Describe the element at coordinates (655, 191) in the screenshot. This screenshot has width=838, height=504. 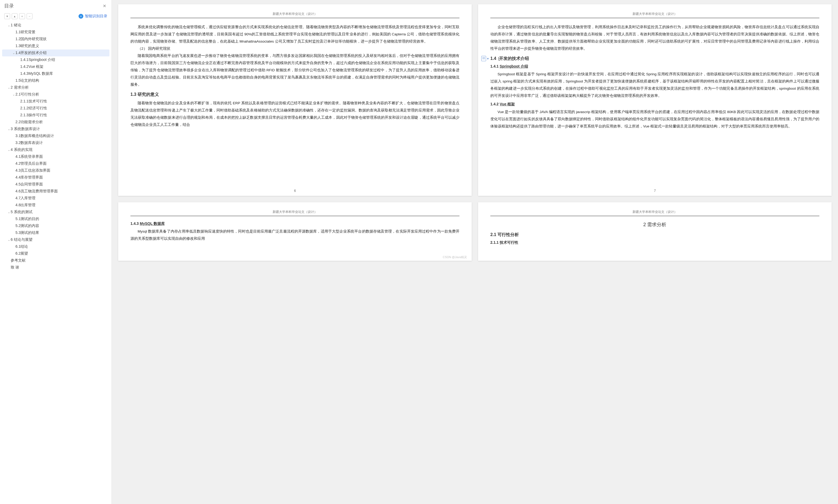
I see `page-number: 7` at that location.